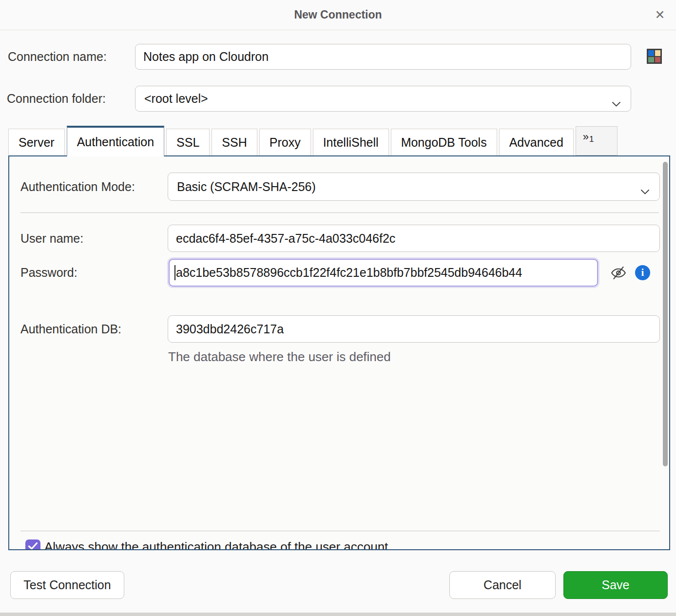 Image resolution: width=676 pixels, height=616 pixels. Describe the element at coordinates (660, 15) in the screenshot. I see `close-icon: ✕` at that location.